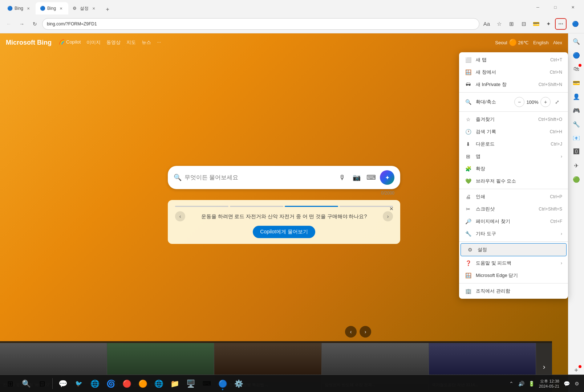 Image resolution: width=584 pixels, height=392 pixels. Describe the element at coordinates (357, 177) in the screenshot. I see `image-search-btn: 📷` at that location.